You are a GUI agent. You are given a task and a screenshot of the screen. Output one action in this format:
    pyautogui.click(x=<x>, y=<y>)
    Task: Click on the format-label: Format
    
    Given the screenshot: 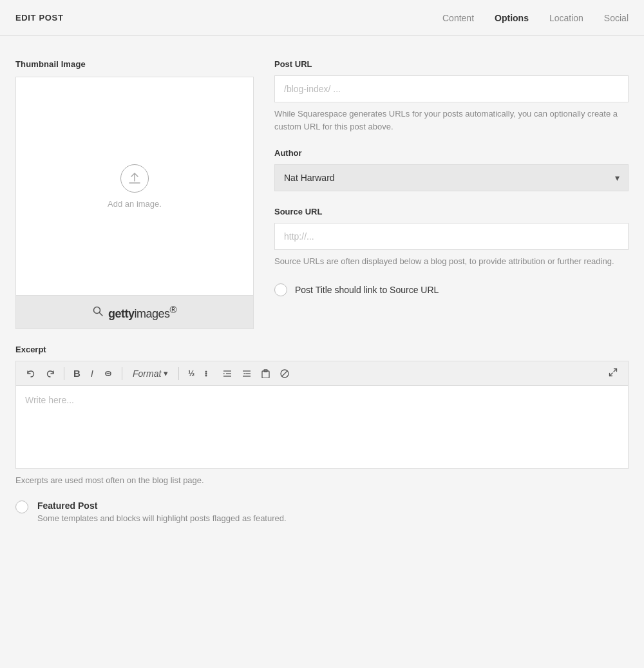 What is the action you would take?
    pyautogui.click(x=147, y=374)
    